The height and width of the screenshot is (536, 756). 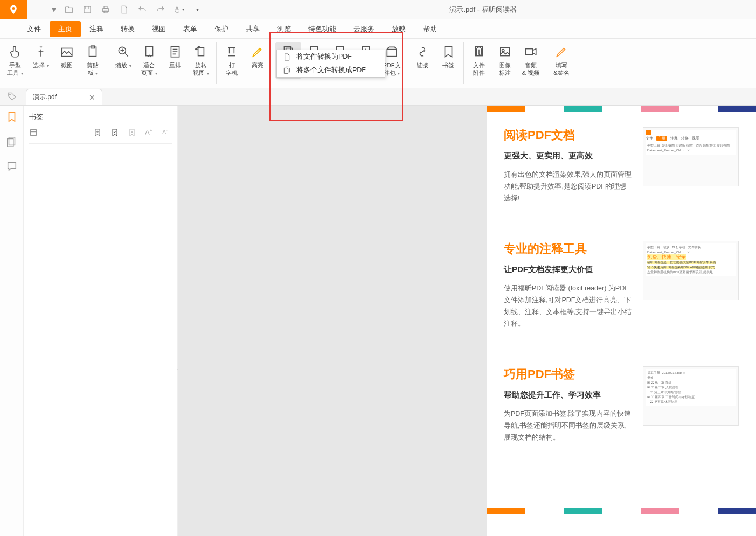 I want to click on ribbon-label: 书签, so click(x=448, y=65).